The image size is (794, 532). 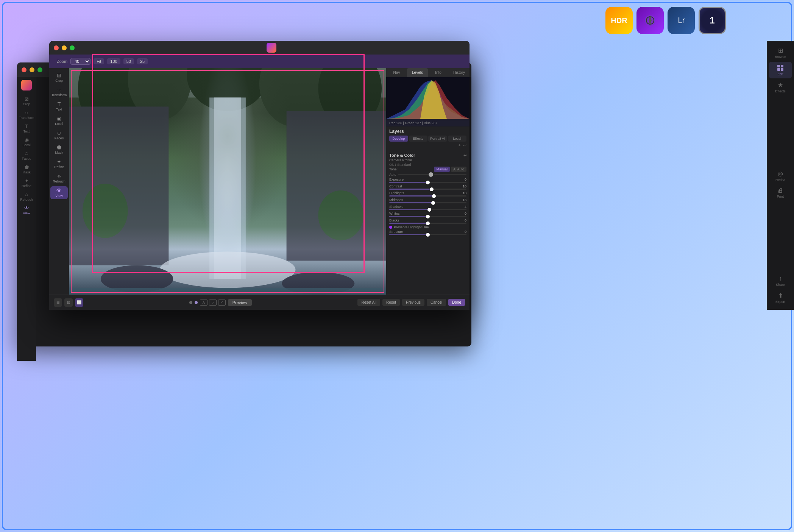 I want to click on slider-whites: Whites 0, so click(x=428, y=214).